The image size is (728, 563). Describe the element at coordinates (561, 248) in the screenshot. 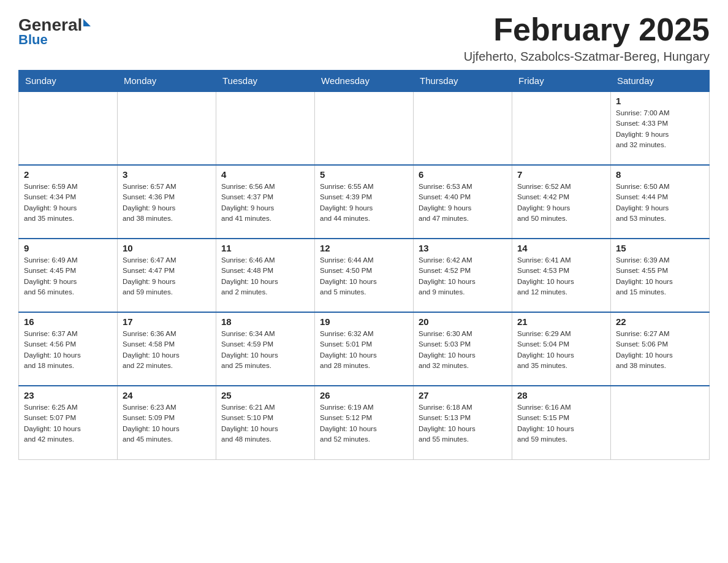

I see `day-number: 14` at that location.